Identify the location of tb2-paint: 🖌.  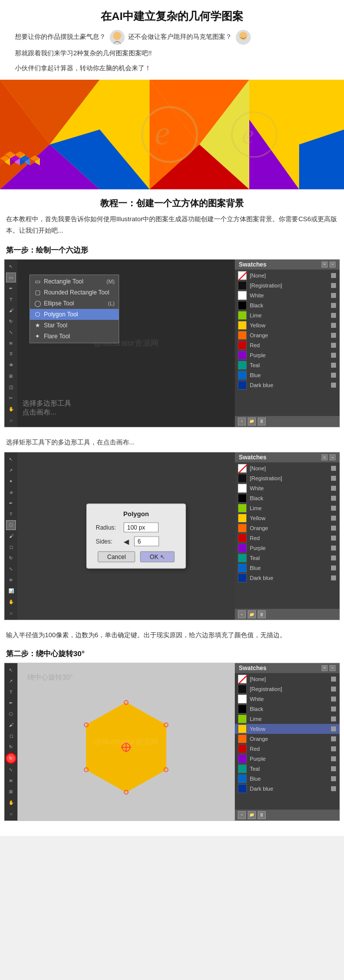
(11, 536).